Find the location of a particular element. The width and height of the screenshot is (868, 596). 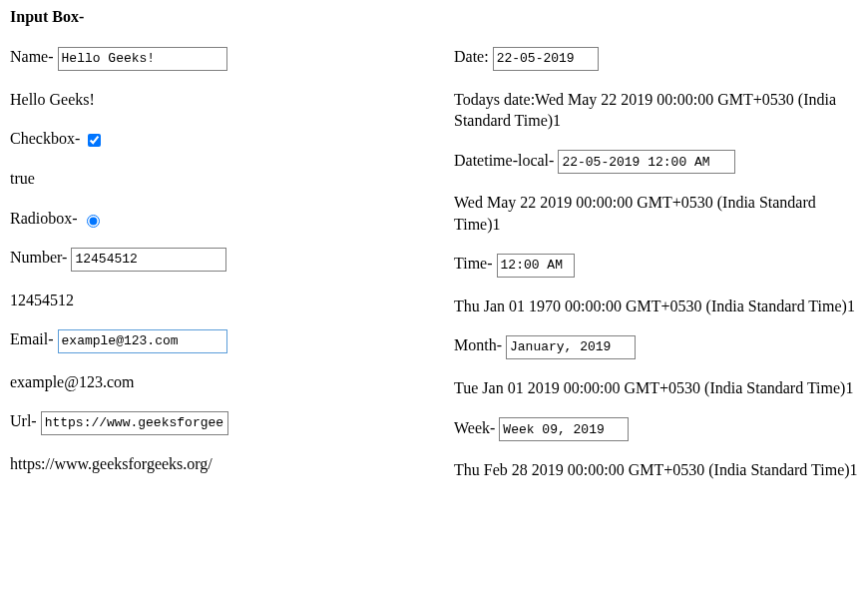

time-label: Time- is located at coordinates (475, 264).